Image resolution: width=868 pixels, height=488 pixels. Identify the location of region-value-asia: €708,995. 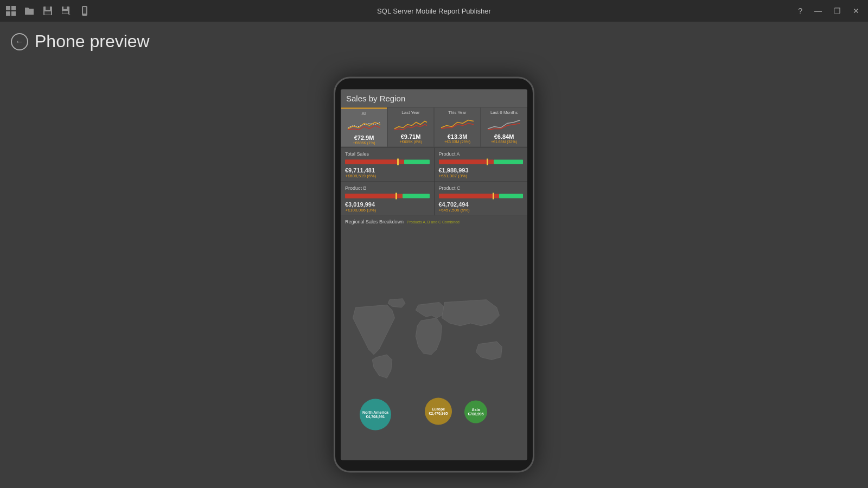
(475, 414).